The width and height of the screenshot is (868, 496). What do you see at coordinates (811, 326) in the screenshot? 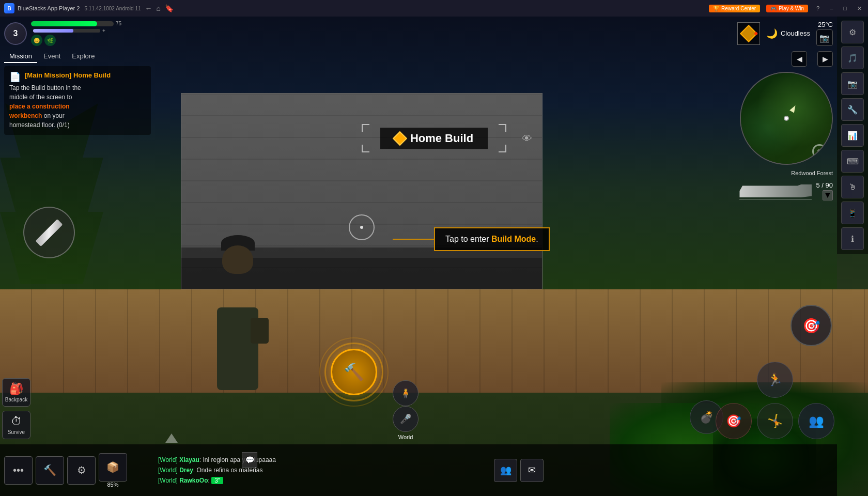
I see `scope-button: 🎯` at bounding box center [811, 326].